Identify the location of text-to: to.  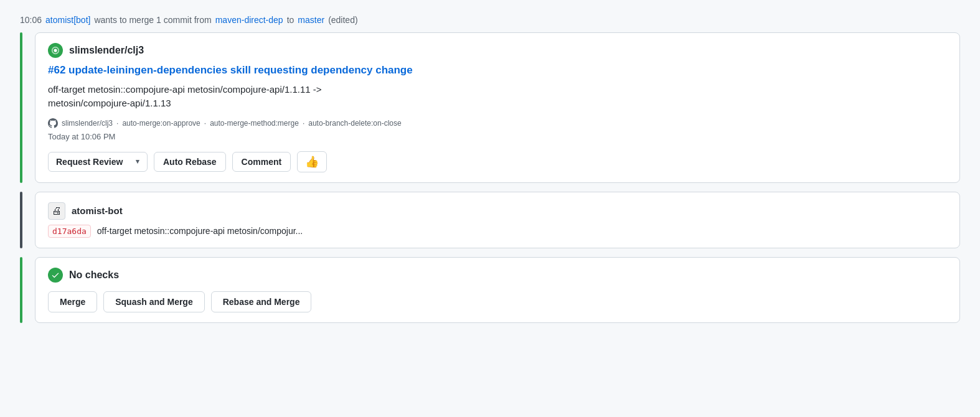
(291, 20).